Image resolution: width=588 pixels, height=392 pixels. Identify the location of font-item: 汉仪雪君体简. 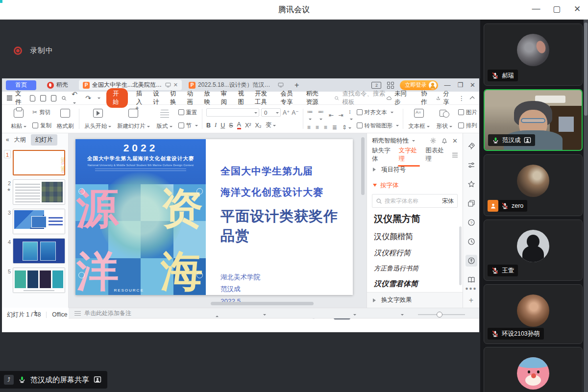
(415, 284).